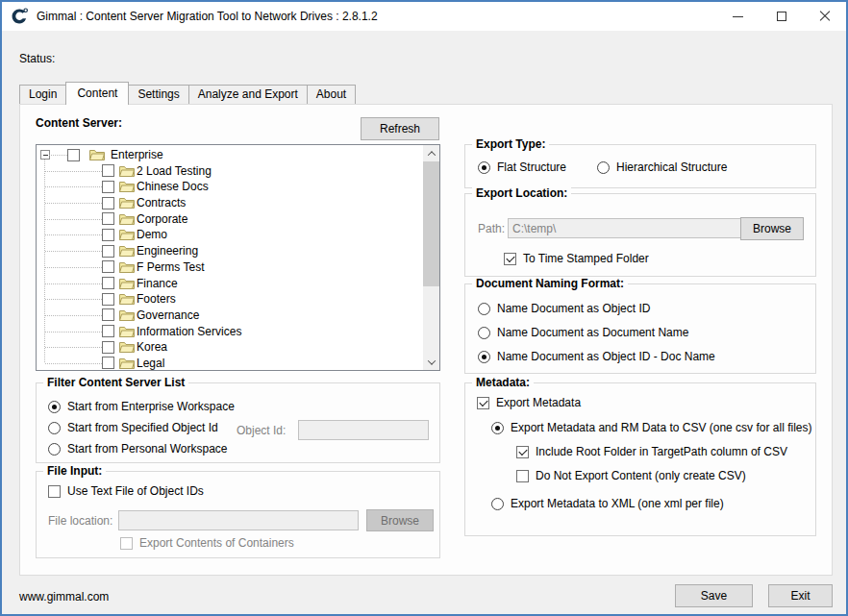 The height and width of the screenshot is (616, 848). I want to click on tab-strip: Login Content Settings Analyze and Expor…, so click(187, 93).